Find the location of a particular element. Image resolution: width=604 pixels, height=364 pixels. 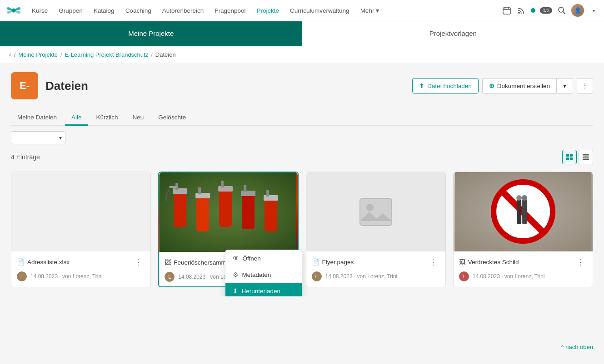

card-menu-verdrecktes: ⋮ is located at coordinates (580, 262).